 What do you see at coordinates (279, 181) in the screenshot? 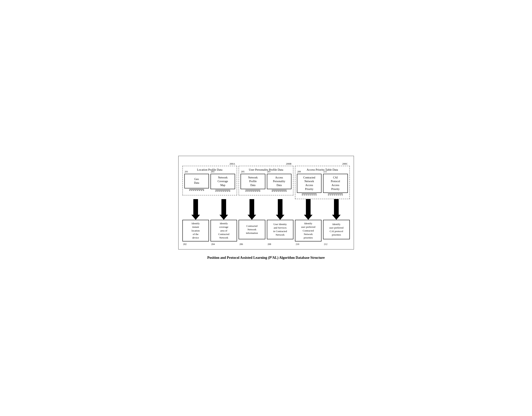
I see `box-207: AccessPersonalityData` at bounding box center [279, 181].